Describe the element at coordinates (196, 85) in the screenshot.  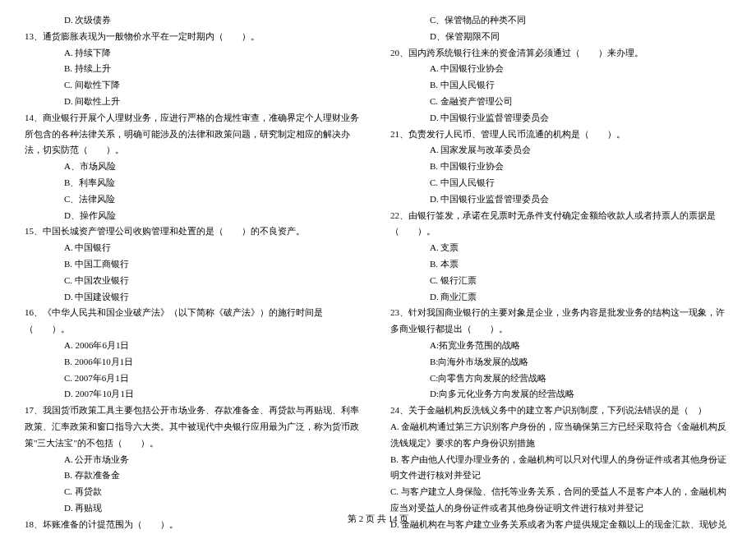
I see `q13-option-c: C. 间歇性下降` at that location.